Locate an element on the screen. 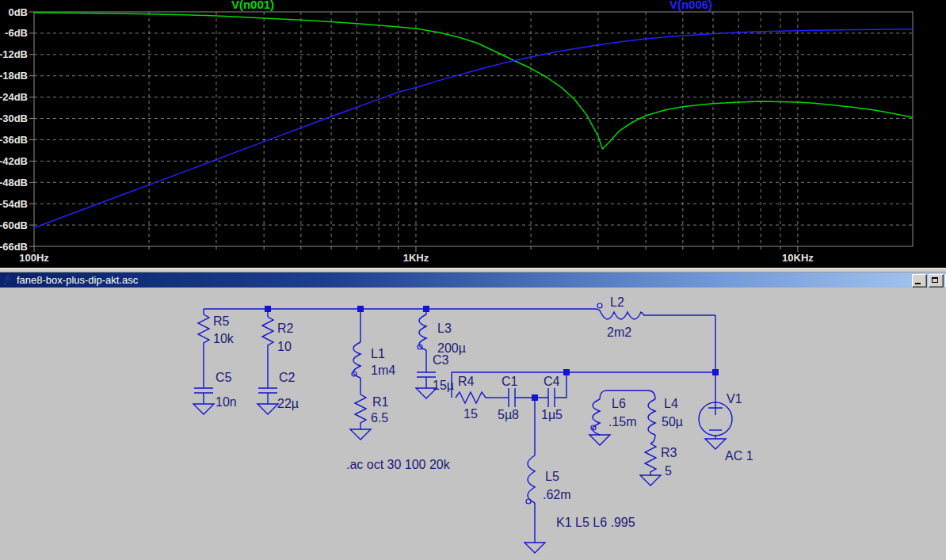  spice-directive-1: K1 L5 L6 .995 is located at coordinates (596, 523).